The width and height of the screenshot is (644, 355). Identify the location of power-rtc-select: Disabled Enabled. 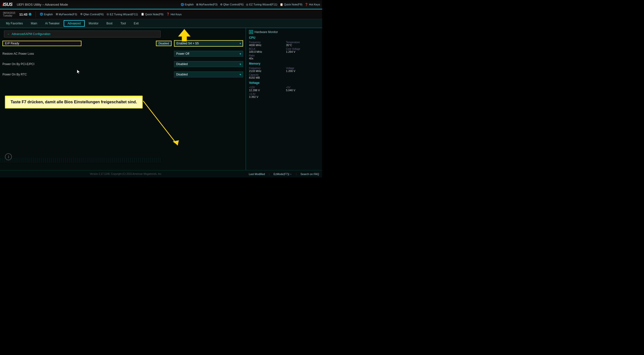
(208, 74).